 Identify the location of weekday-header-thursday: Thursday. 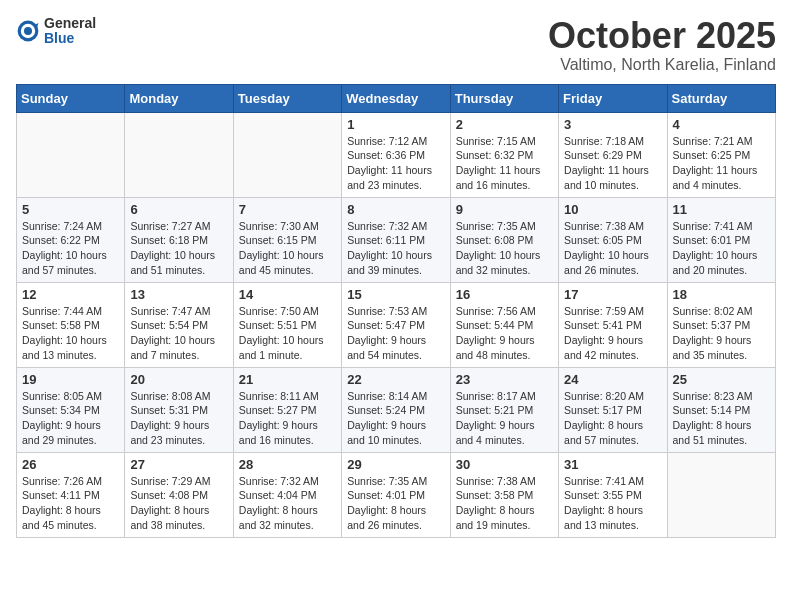
(504, 98).